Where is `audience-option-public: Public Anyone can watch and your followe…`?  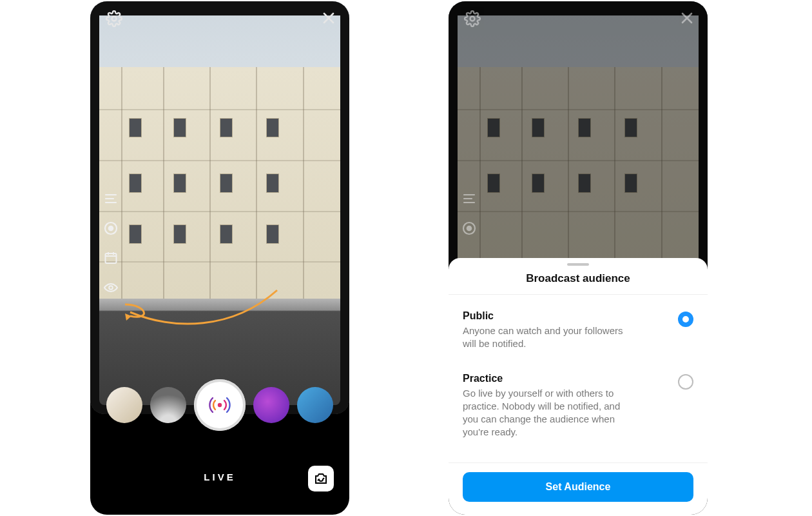 audience-option-public: Public Anyone can watch and your followe… is located at coordinates (578, 332).